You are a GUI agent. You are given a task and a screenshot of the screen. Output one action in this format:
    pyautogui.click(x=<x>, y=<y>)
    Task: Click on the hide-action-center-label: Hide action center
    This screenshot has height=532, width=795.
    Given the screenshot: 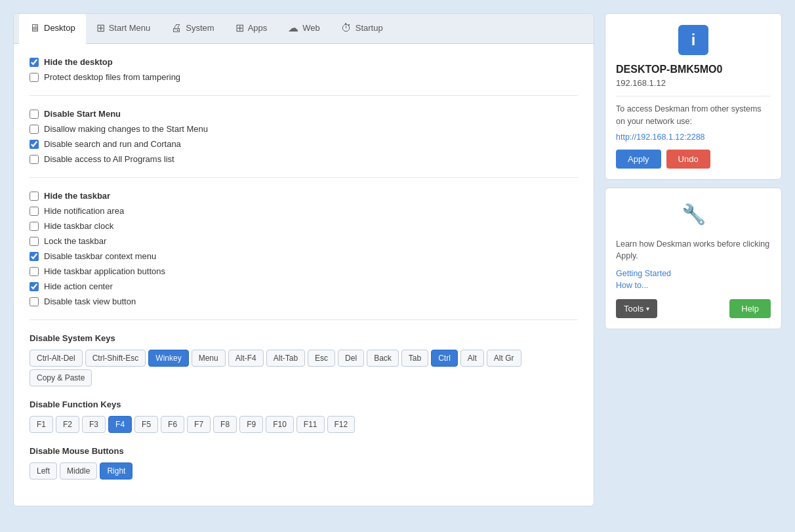 What is the action you would take?
    pyautogui.click(x=79, y=286)
    